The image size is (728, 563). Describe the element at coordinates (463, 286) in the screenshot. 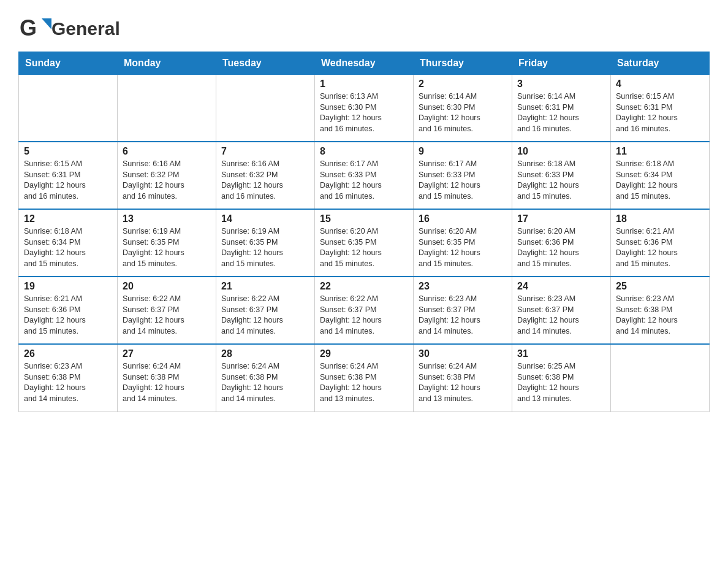

I see `day-number: 23` at that location.